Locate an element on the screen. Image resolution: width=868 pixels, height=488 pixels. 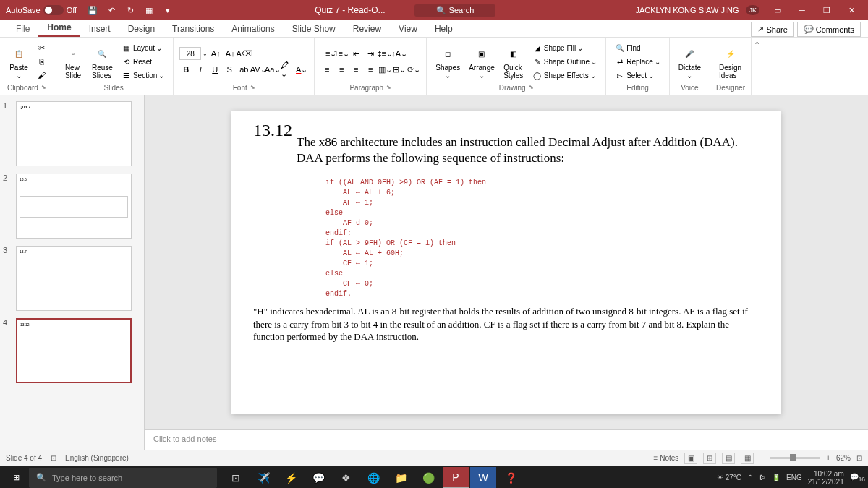
minimize-icon: ─ is located at coordinates (802, 10).